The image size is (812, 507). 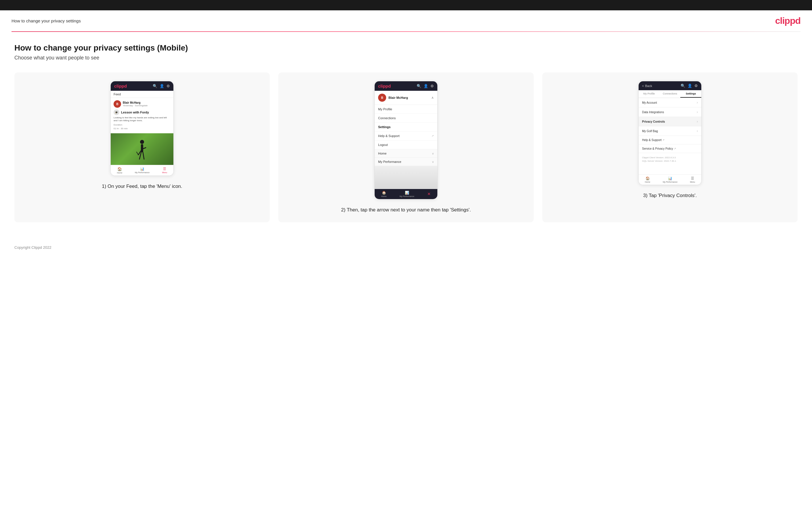 What do you see at coordinates (135, 112) in the screenshot?
I see `m1-lesson-title: Lesson with Fordy` at bounding box center [135, 112].